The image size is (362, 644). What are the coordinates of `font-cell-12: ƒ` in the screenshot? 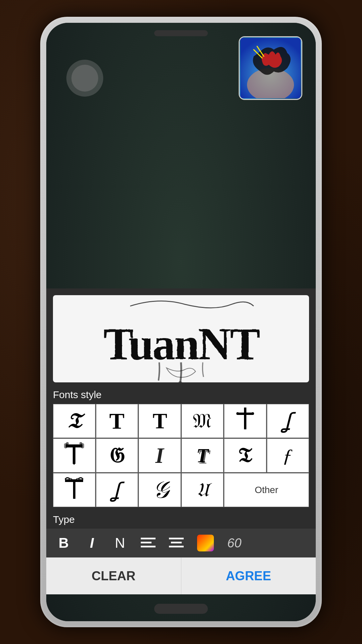 It's located at (288, 455).